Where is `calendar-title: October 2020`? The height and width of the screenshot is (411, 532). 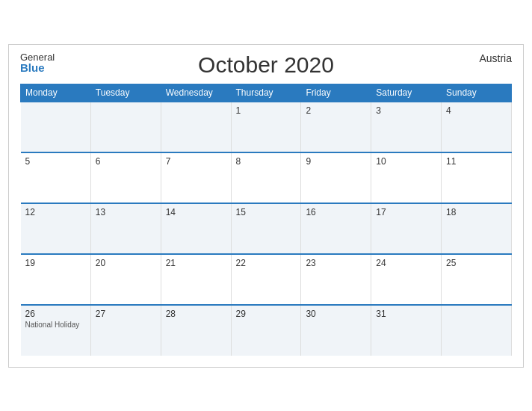 calendar-title: October 2020 is located at coordinates (266, 65).